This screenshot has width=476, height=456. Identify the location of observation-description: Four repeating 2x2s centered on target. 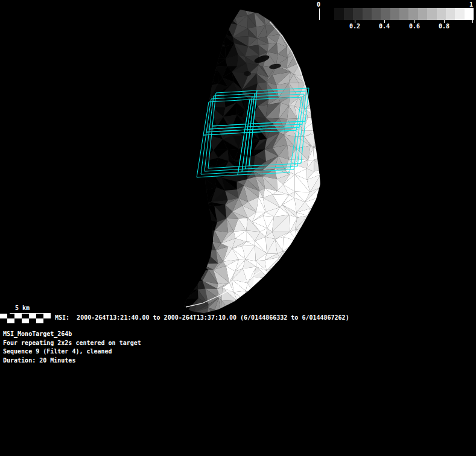
(72, 344).